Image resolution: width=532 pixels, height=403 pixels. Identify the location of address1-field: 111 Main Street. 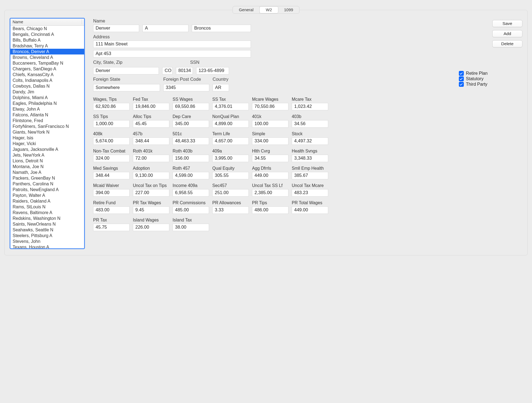
(172, 44).